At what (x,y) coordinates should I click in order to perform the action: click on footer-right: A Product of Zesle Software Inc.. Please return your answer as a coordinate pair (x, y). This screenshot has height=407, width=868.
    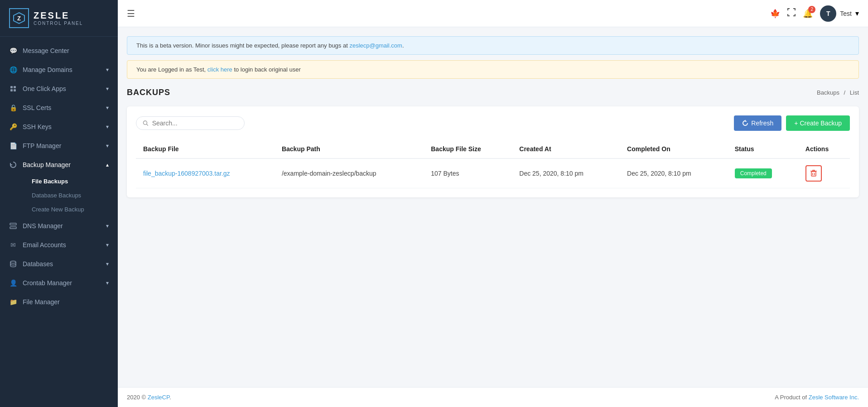
    Looking at the image, I should click on (817, 397).